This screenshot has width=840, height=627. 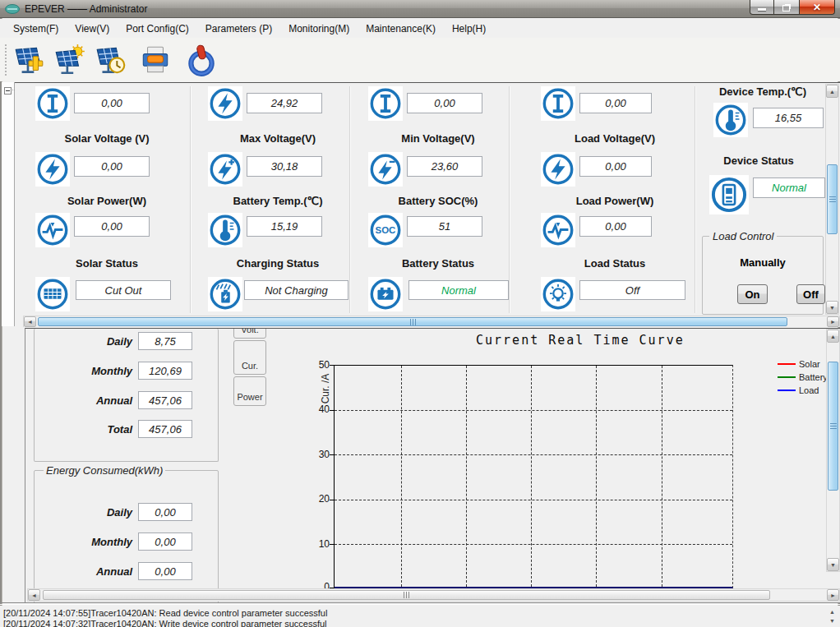 I want to click on load-current-value: 0,00, so click(x=616, y=104).